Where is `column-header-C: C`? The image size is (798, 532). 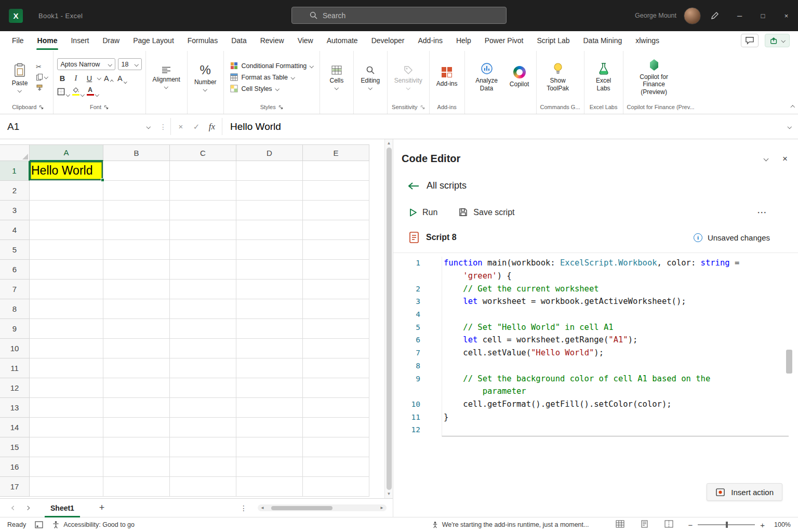
column-header-C: C is located at coordinates (203, 153).